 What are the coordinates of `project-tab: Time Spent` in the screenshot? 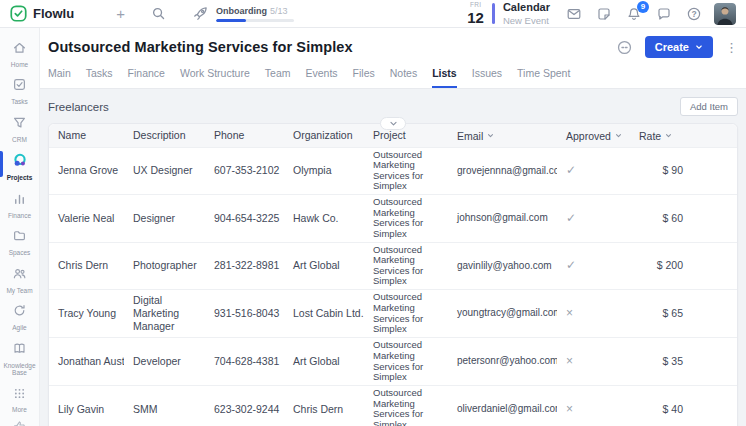 It's located at (544, 78).